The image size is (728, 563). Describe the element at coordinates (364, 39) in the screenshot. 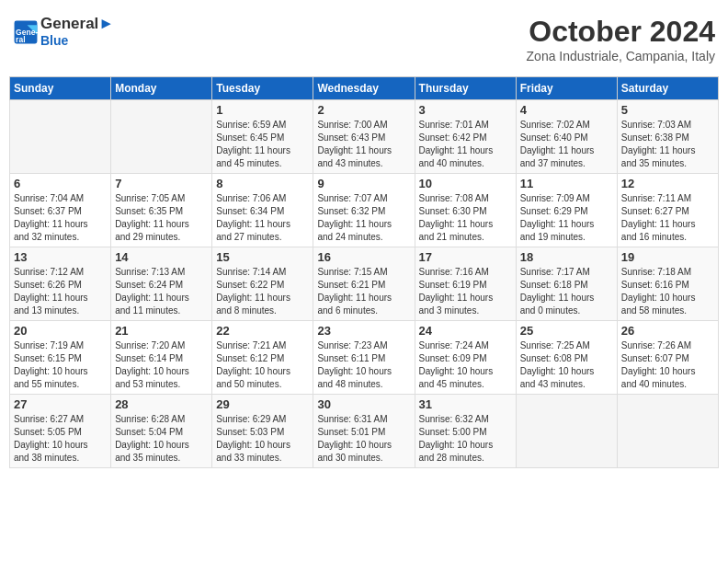

I see `page-header: Gene- ral General► Blue October 2024 Zon…` at that location.